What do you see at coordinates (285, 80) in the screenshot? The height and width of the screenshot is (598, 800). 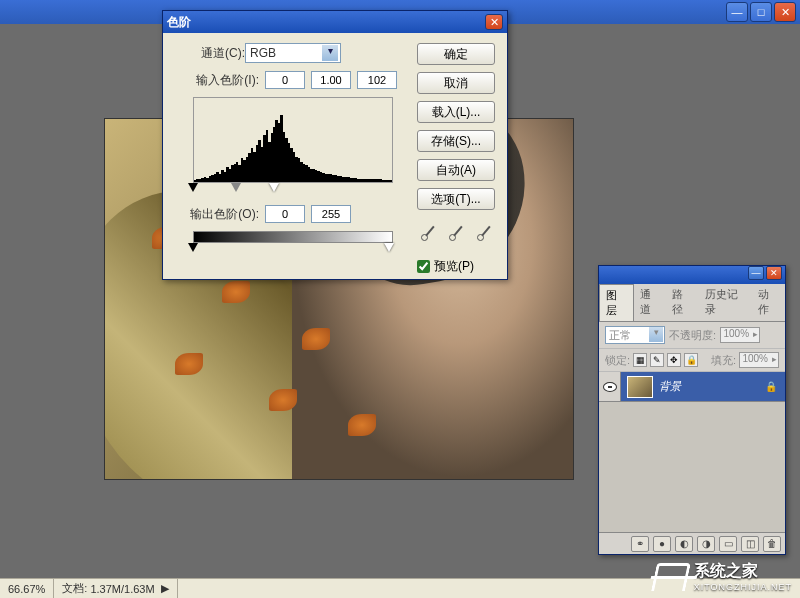 I see `input-black-field` at bounding box center [285, 80].